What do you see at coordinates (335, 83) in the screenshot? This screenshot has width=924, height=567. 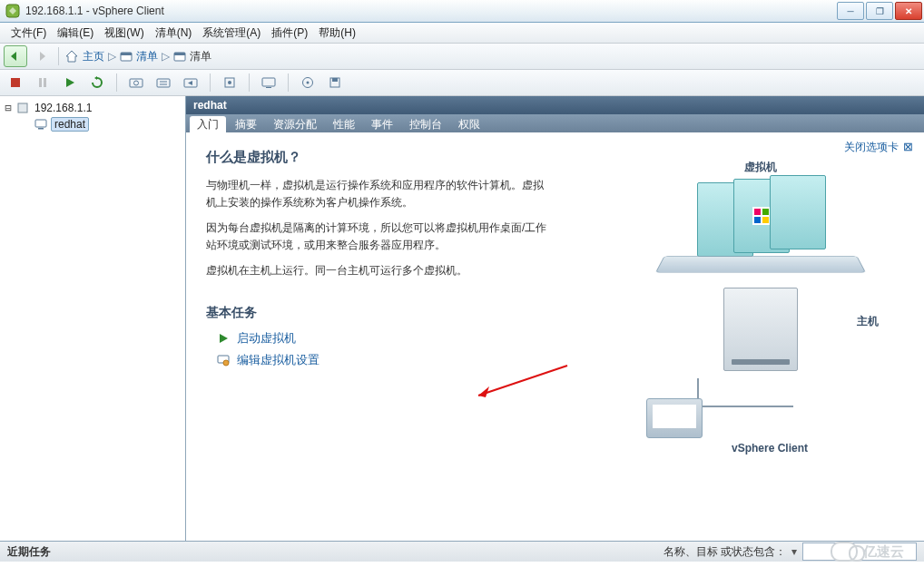 I see `floppy-button` at bounding box center [335, 83].